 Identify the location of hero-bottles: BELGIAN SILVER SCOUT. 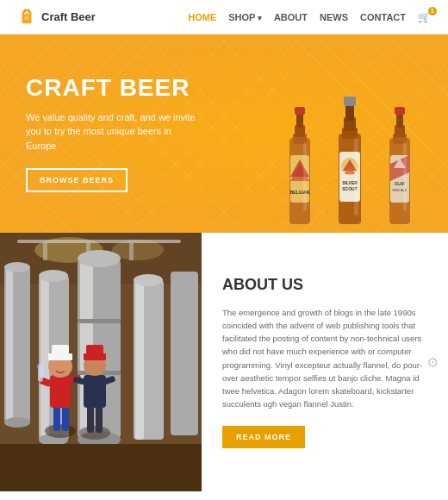
(350, 155).